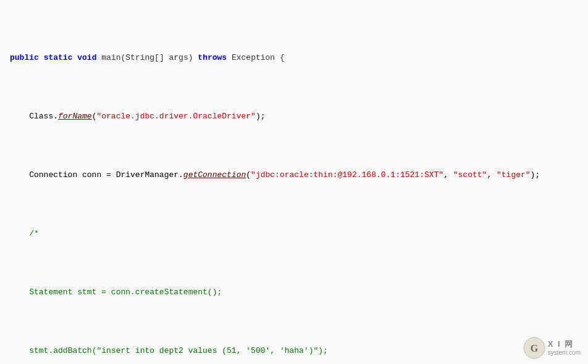 This screenshot has width=588, height=364. Describe the element at coordinates (565, 353) in the screenshot. I see `watermark-domain: system.com` at that location.